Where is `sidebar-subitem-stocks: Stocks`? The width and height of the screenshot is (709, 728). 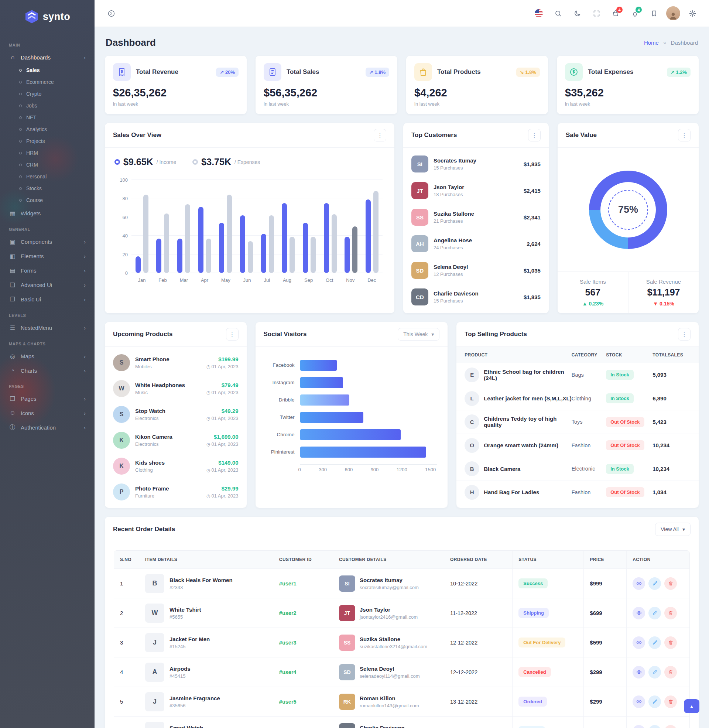 sidebar-subitem-stocks: Stocks is located at coordinates (47, 188).